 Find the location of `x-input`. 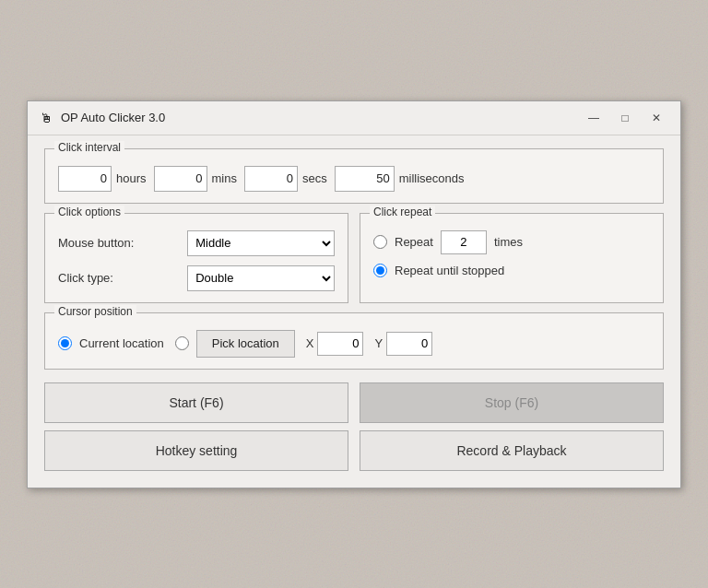

x-input is located at coordinates (340, 344).